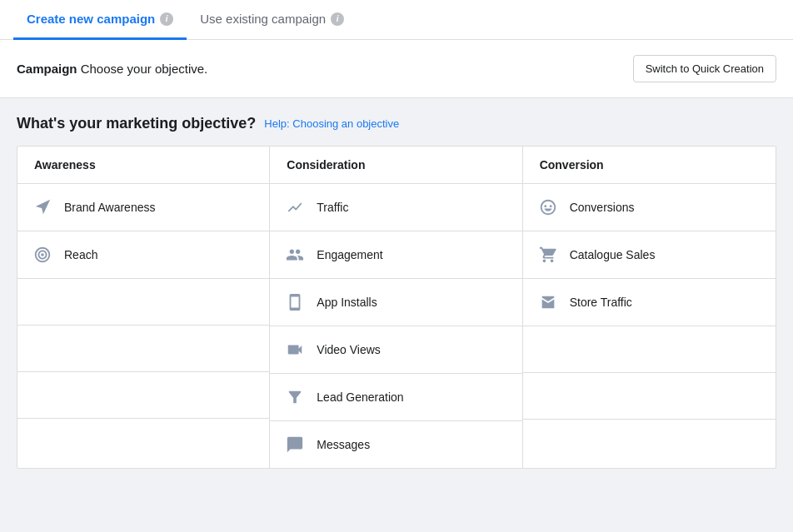 The width and height of the screenshot is (793, 532). Describe the element at coordinates (602, 207) in the screenshot. I see `conversions-label: Conversions` at that location.